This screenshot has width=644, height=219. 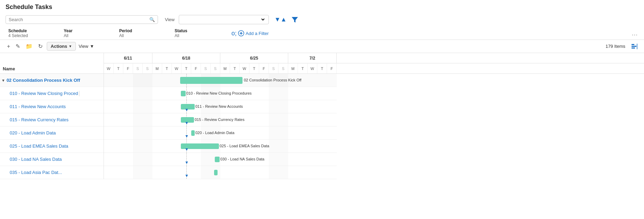 What do you see at coordinates (43, 80) in the screenshot?
I see `task-name-parent-1: 02 Consolidation Process Kick Off` at bounding box center [43, 80].